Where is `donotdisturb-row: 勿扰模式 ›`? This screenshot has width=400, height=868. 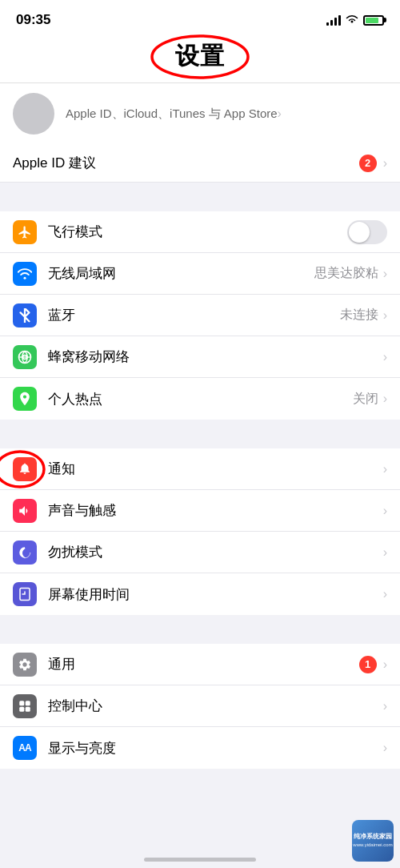
donotdisturb-row: 勿扰模式 › is located at coordinates (200, 553).